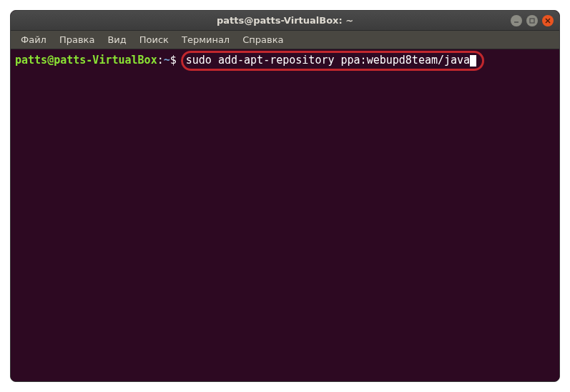 This screenshot has height=392, width=570. What do you see at coordinates (117, 40) in the screenshot?
I see `menu-view: Вид` at bounding box center [117, 40].